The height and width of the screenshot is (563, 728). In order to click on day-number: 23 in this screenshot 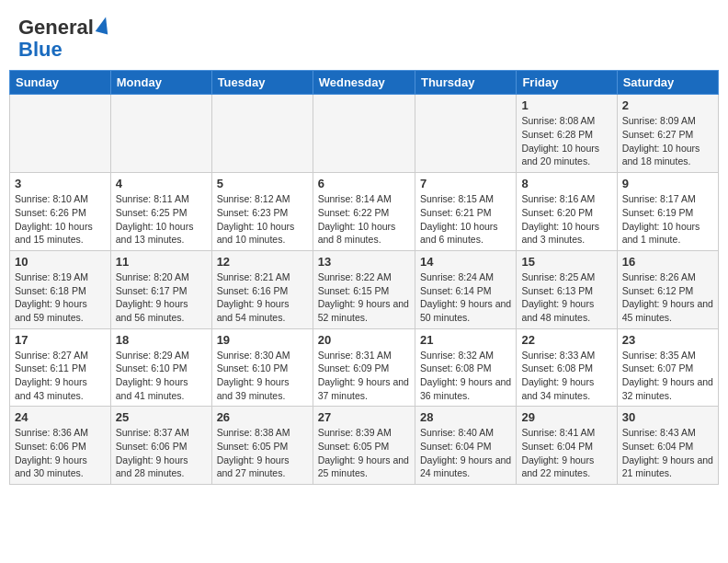, I will do `click(667, 340)`.